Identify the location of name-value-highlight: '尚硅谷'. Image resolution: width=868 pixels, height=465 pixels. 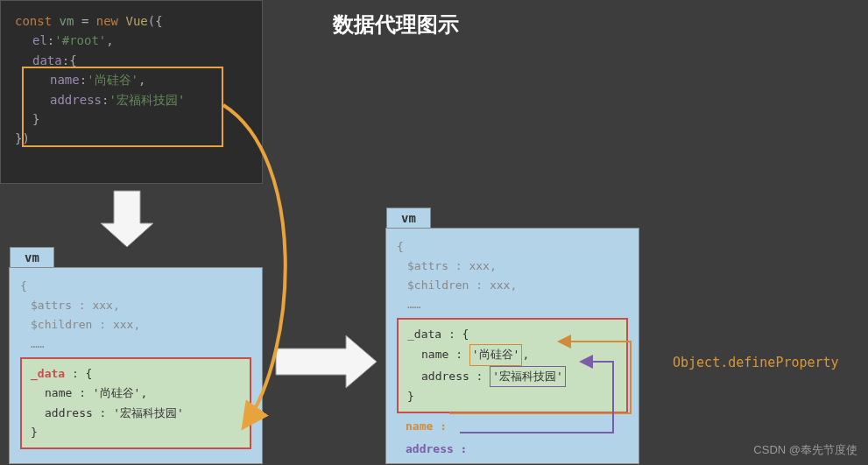
(496, 355).